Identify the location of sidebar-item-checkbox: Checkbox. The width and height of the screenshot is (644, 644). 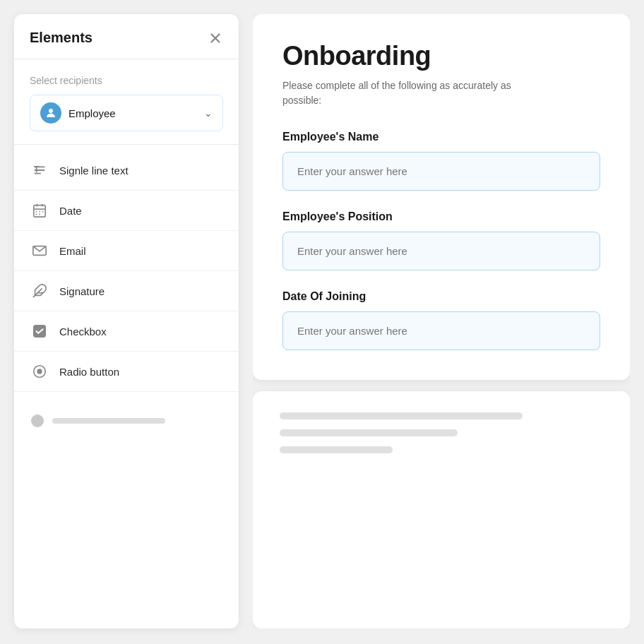
(126, 332).